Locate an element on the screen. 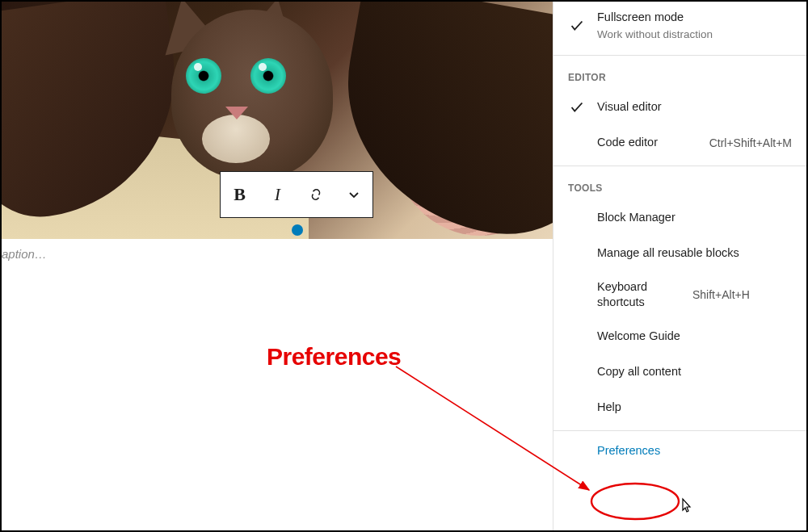 This screenshot has height=532, width=808. menu-label: Code editor is located at coordinates (650, 143).